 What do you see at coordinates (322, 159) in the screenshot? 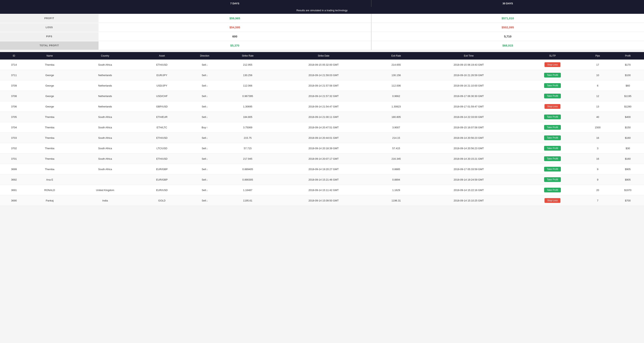
I see `table-row: 3701ThembaSouth AfricaETH/USDSell↓217.94…` at bounding box center [322, 159].